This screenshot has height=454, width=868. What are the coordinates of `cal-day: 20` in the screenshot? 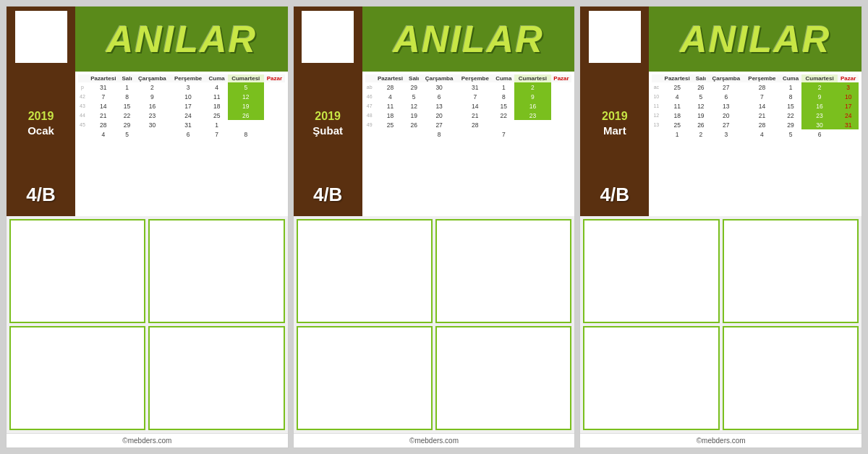 It's located at (726, 116).